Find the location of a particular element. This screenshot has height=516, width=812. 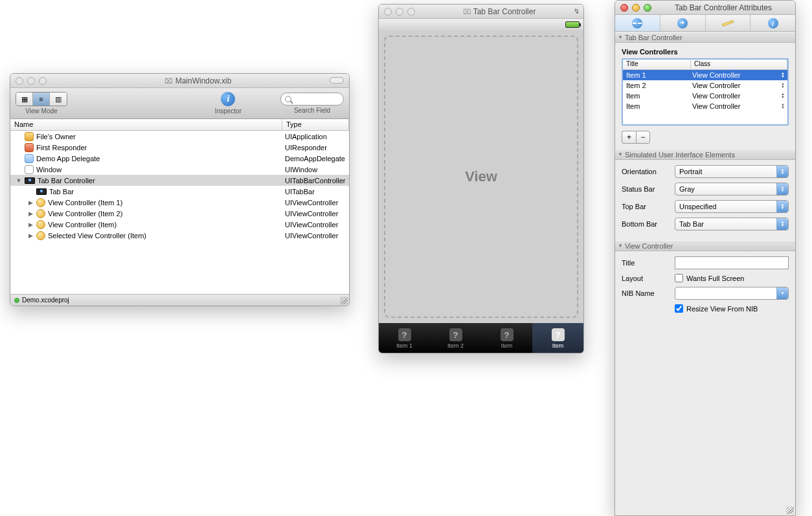

outline-row: Tab BarUITabBar is located at coordinates (180, 192).